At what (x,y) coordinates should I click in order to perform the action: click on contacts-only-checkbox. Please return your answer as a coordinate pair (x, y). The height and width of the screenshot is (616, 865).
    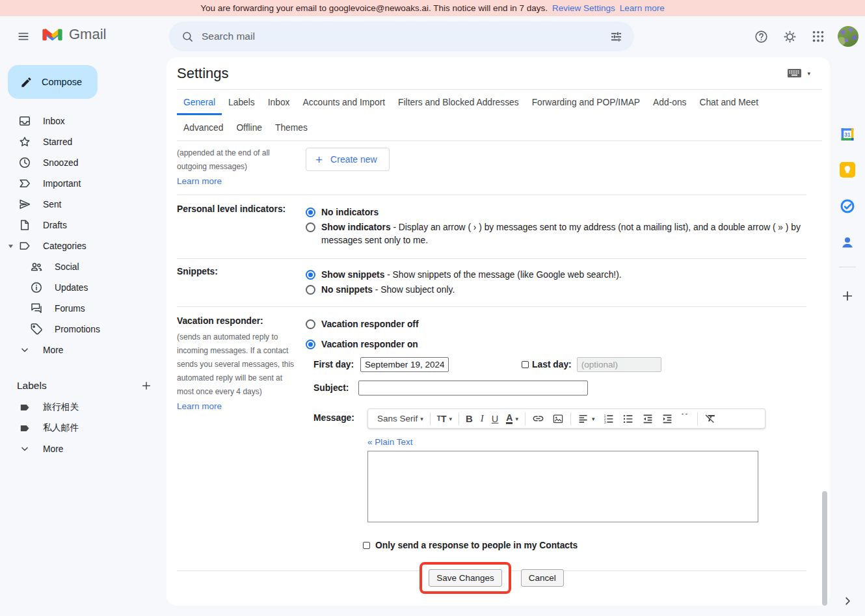
    Looking at the image, I should click on (367, 545).